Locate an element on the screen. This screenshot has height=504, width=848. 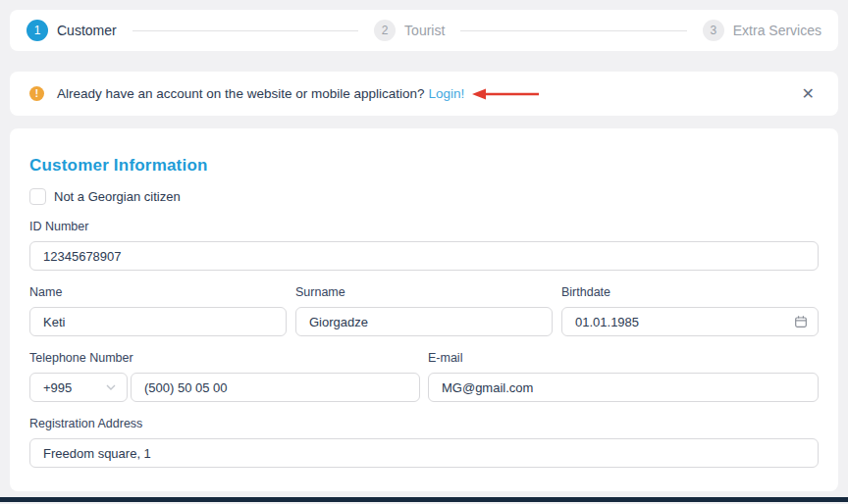
warning-icon: ! is located at coordinates (37, 94).